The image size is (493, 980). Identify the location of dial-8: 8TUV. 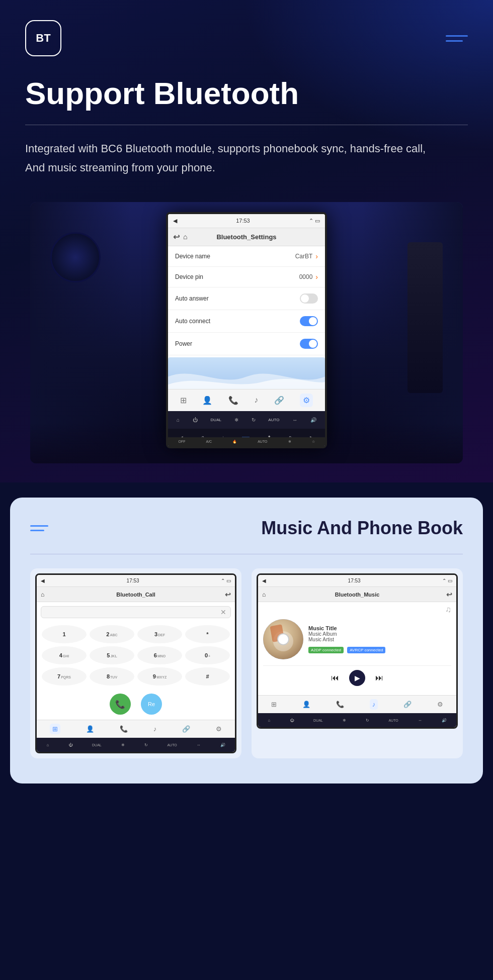
(112, 676).